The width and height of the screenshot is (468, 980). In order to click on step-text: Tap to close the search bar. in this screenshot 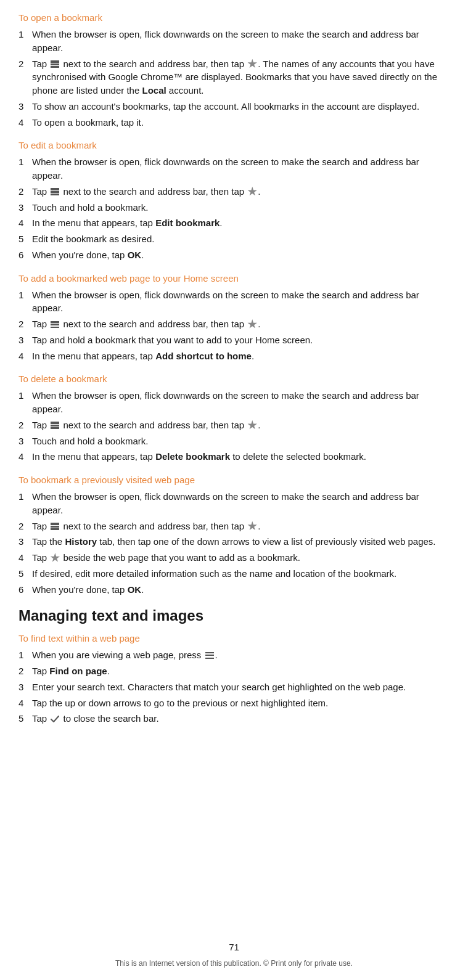, I will do `click(240, 719)`.